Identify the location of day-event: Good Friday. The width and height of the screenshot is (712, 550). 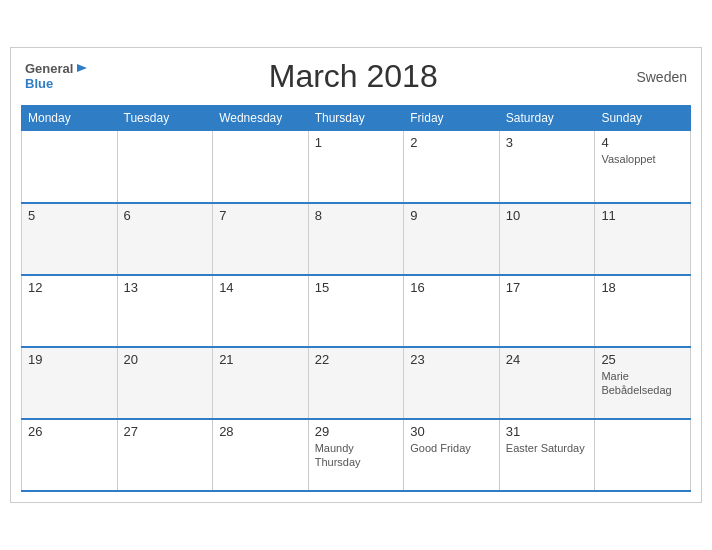
(452, 448).